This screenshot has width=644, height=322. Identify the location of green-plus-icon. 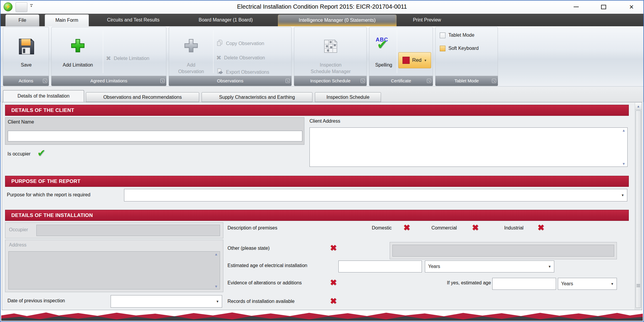
(78, 46).